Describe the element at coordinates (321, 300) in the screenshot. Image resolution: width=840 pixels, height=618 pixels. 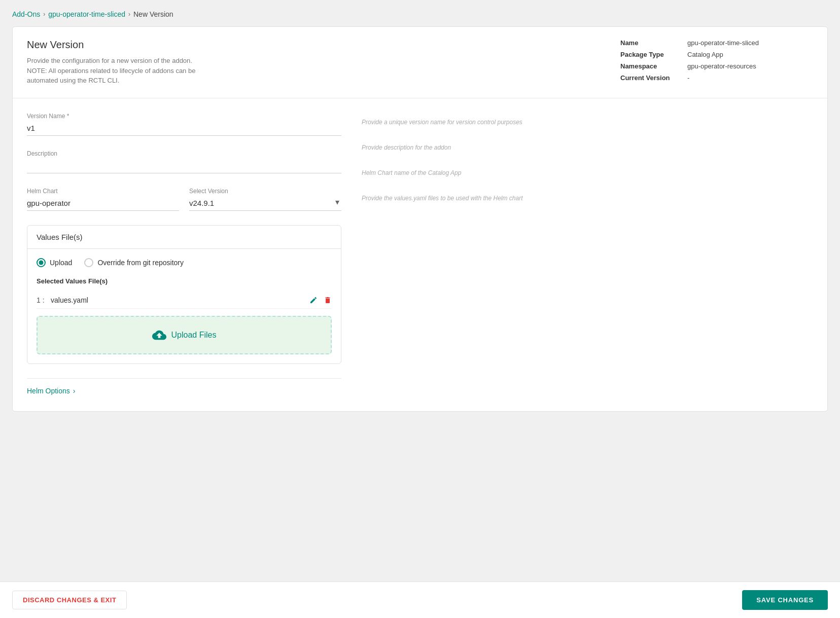
I see `file-actions` at that location.